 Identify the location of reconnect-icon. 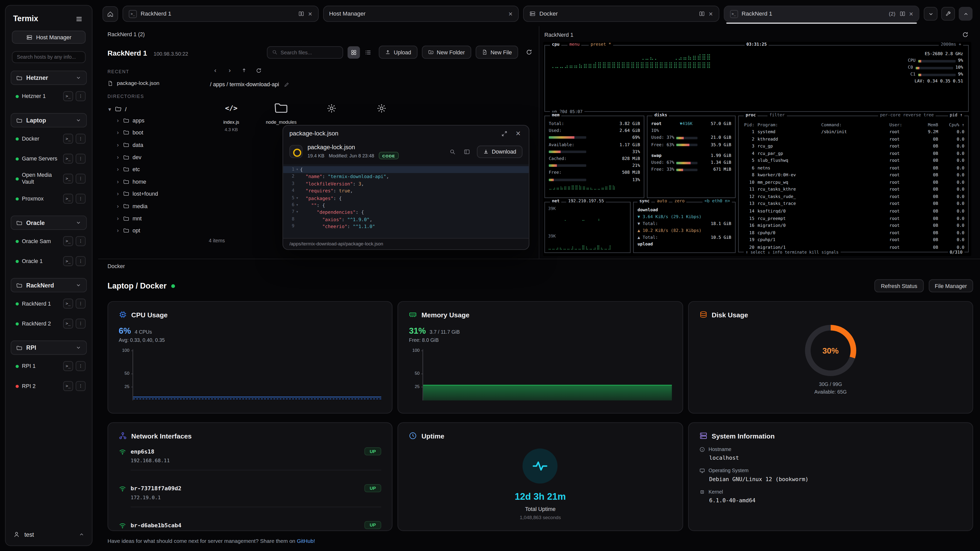
(965, 35).